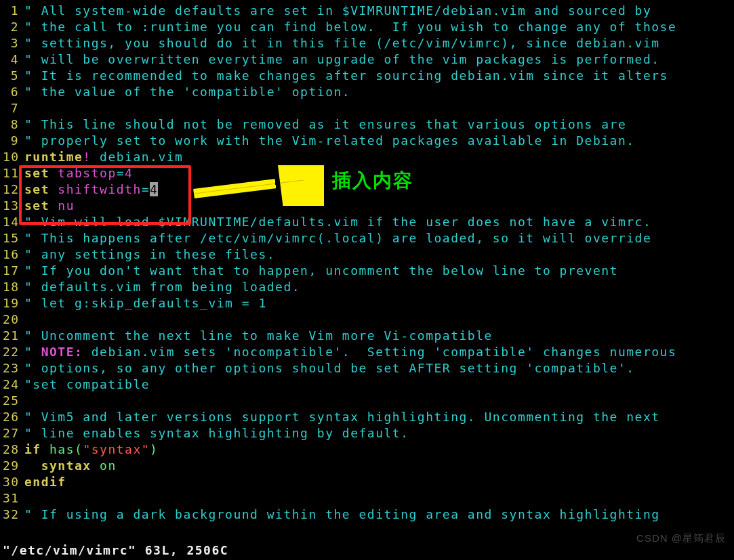  What do you see at coordinates (11, 76) in the screenshot?
I see `line-number: 5` at bounding box center [11, 76].